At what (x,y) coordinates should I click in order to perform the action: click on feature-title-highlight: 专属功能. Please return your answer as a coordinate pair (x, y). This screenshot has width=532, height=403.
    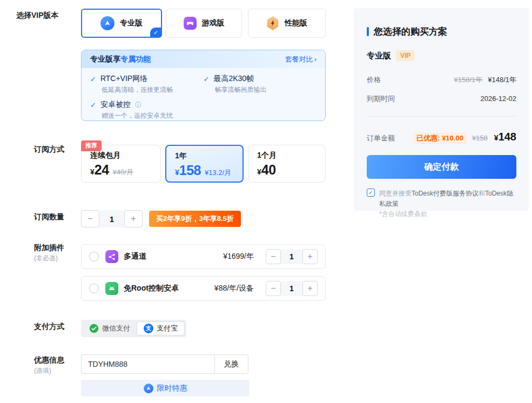
    Looking at the image, I should click on (136, 59).